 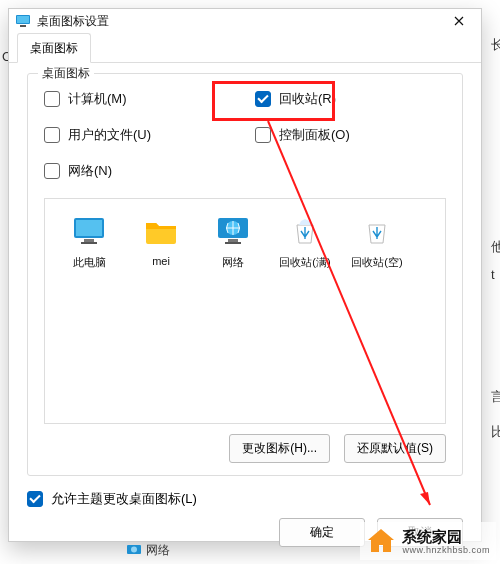 I want to click on house-icon, so click(x=381, y=541).